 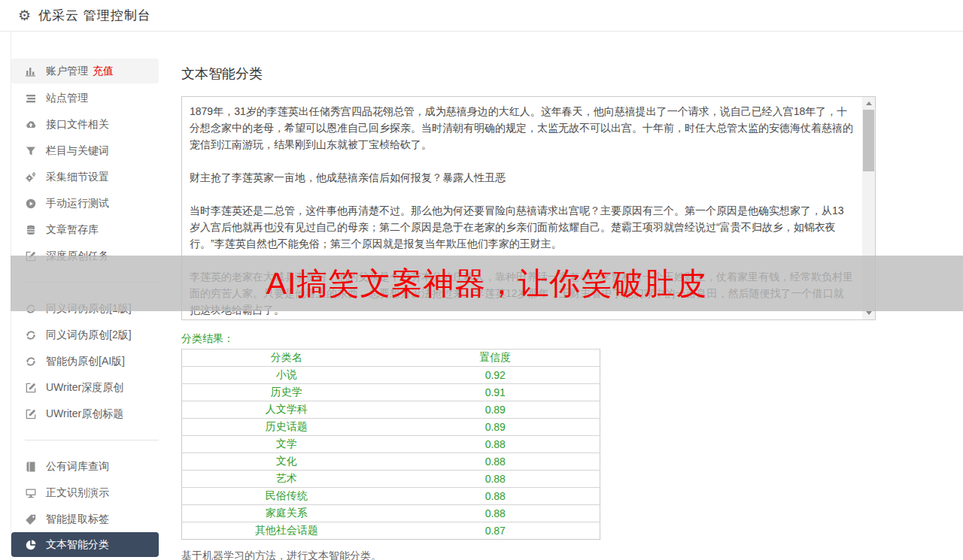 I want to click on sidebar-item-label: 栏目与关键词, so click(x=77, y=151).